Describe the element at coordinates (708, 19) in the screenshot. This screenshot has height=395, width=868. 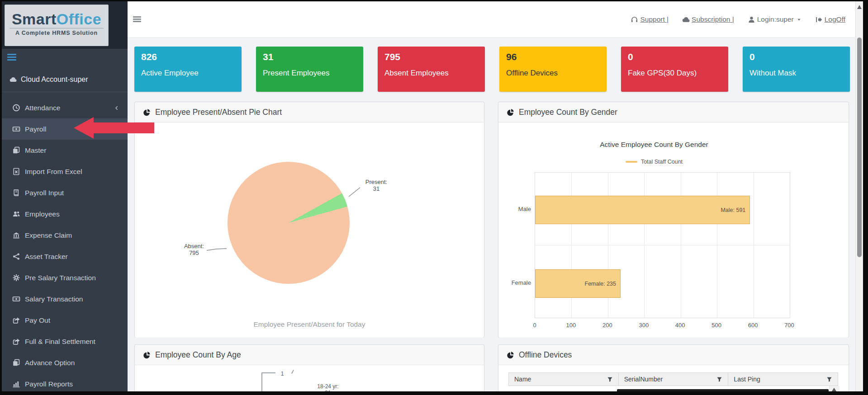
I see `topbar-link-subscription: Subscription |` at that location.